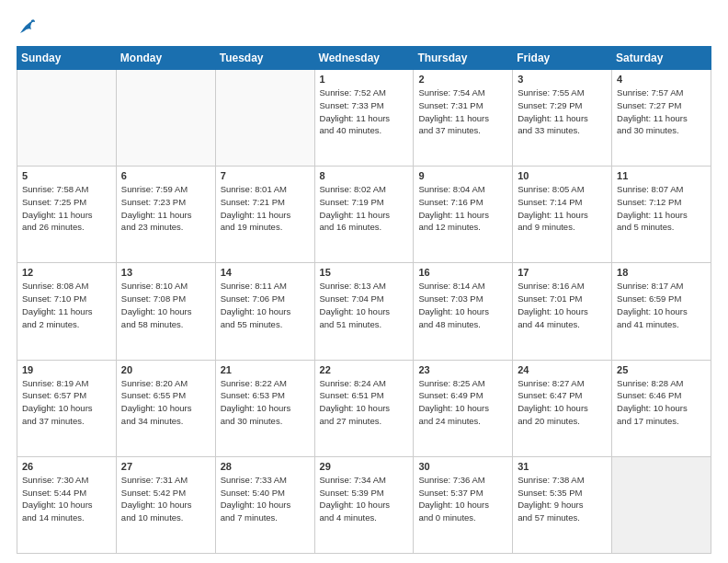  Describe the element at coordinates (265, 272) in the screenshot. I see `day-number: 14` at that location.